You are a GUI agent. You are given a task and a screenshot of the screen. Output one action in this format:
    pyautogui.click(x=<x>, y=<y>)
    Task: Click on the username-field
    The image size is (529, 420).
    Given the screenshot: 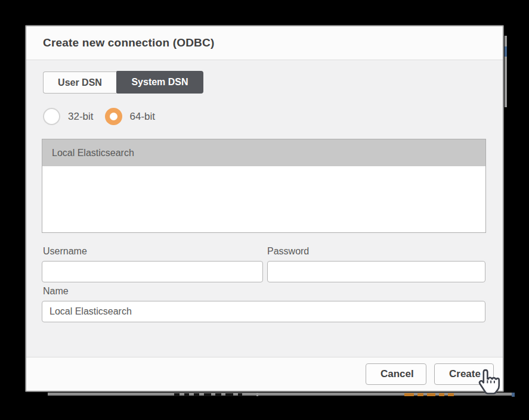 What is the action you would take?
    pyautogui.click(x=153, y=272)
    